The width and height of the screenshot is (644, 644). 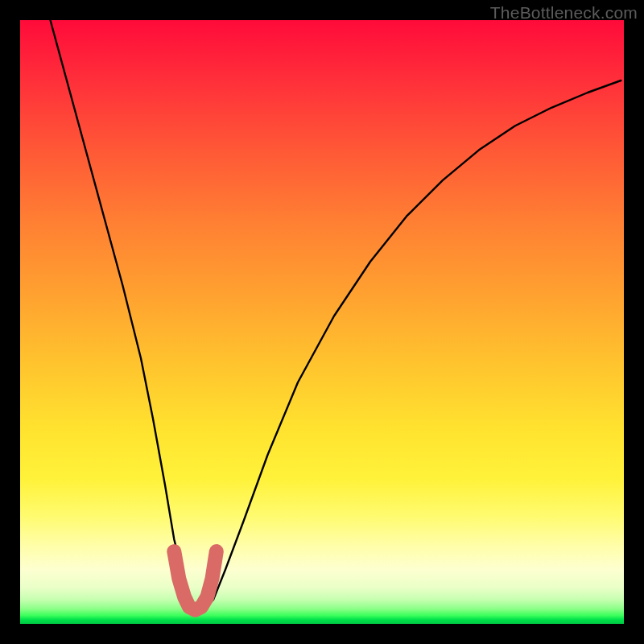 What do you see at coordinates (195, 581) in the screenshot?
I see `highlight-u-path` at bounding box center [195, 581].